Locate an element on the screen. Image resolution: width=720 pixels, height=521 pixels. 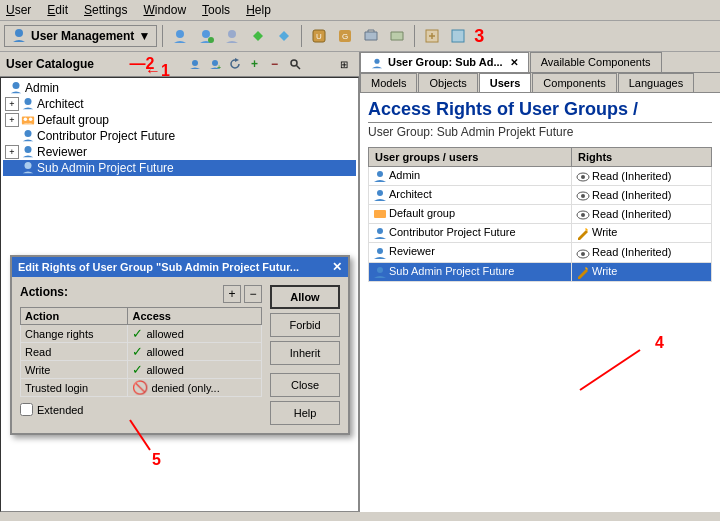
dialog-main: Actions: + − Action Access is located at coordinates (141, 355).